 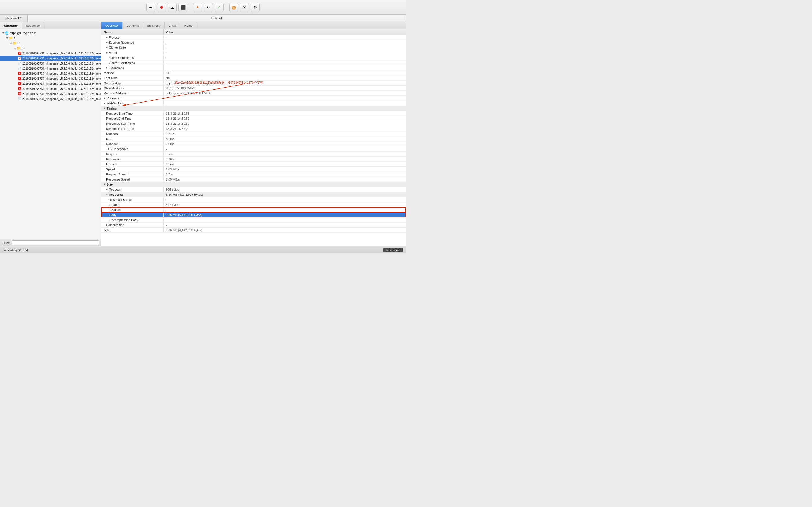 What do you see at coordinates (254, 169) in the screenshot?
I see `table-row: Speed 1.03 MB/s` at bounding box center [254, 169].